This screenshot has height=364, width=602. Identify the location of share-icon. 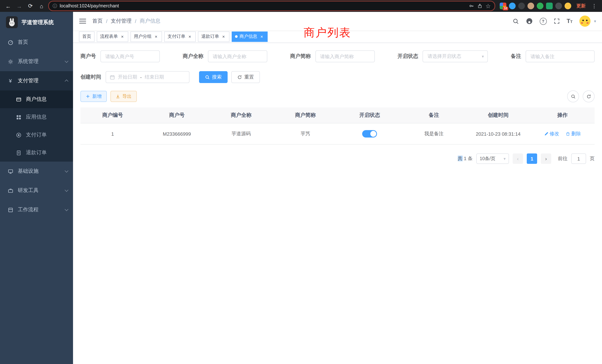
(480, 6).